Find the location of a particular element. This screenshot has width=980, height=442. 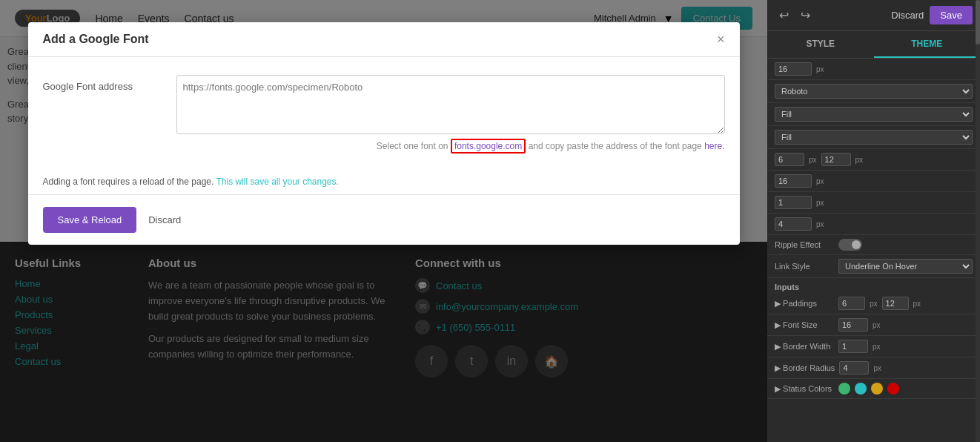

panel-tabs: STYLE THEME is located at coordinates (873, 44).